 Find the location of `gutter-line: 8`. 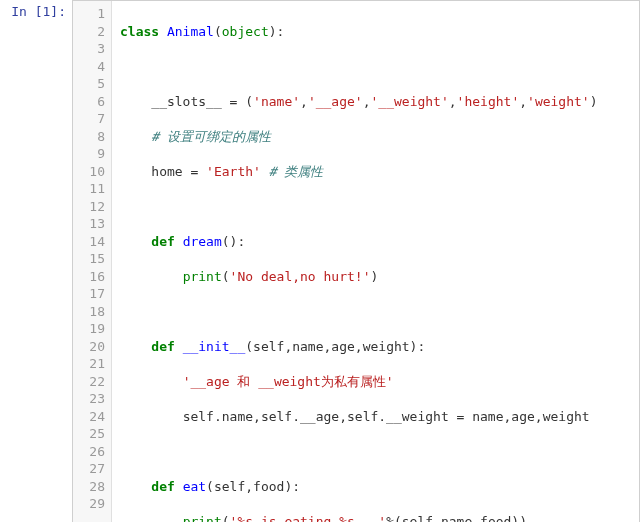

gutter-line: 8 is located at coordinates (89, 137).